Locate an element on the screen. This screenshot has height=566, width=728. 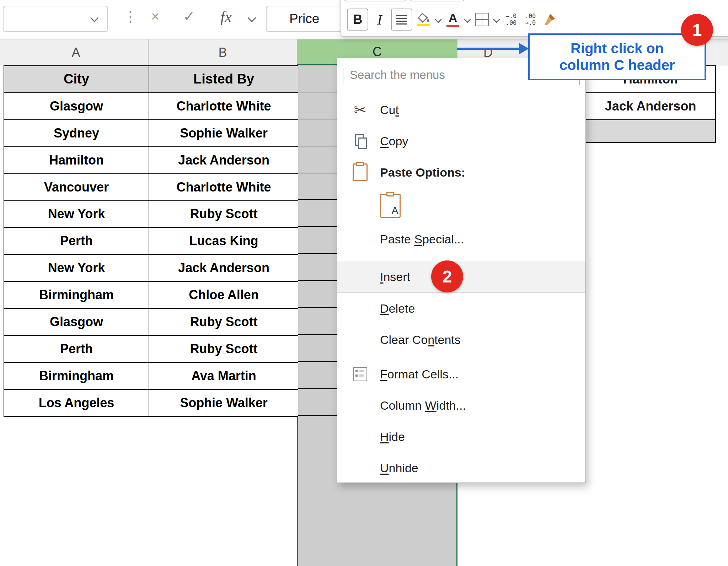
fill-color-button is located at coordinates (424, 20).